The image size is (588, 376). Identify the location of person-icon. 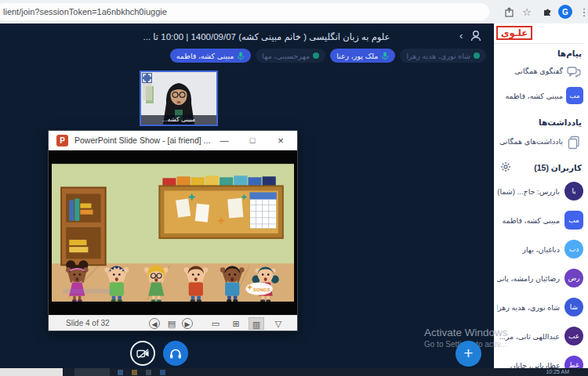
(476, 36).